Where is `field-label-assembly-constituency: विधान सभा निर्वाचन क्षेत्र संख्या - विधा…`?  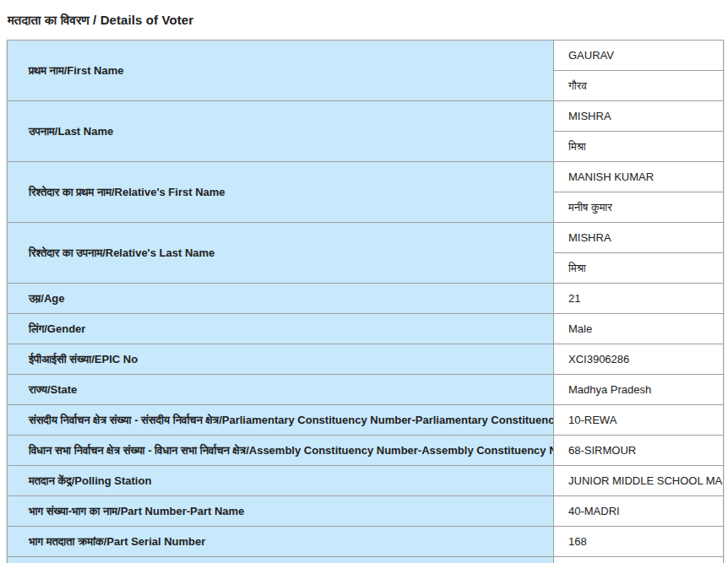 field-label-assembly-constituency: विधान सभा निर्वाचन क्षेत्र संख्या - विधा… is located at coordinates (280, 451).